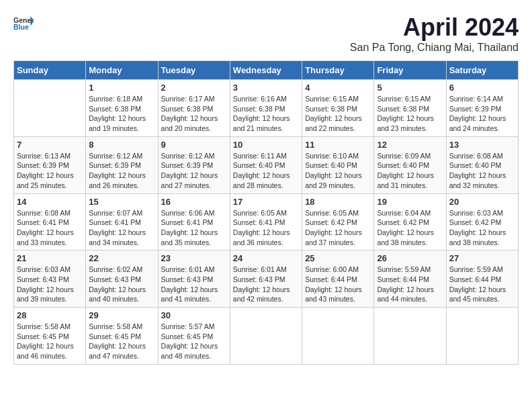 Image resolution: width=532 pixels, height=411 pixels. I want to click on day-number: 18, so click(338, 201).